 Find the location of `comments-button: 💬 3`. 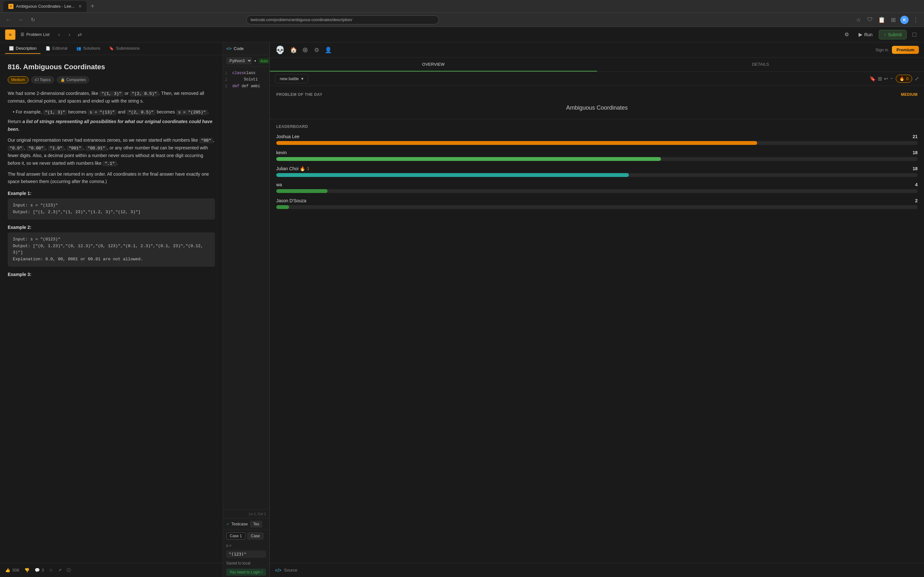

comments-button: 💬 3 is located at coordinates (39, 570).